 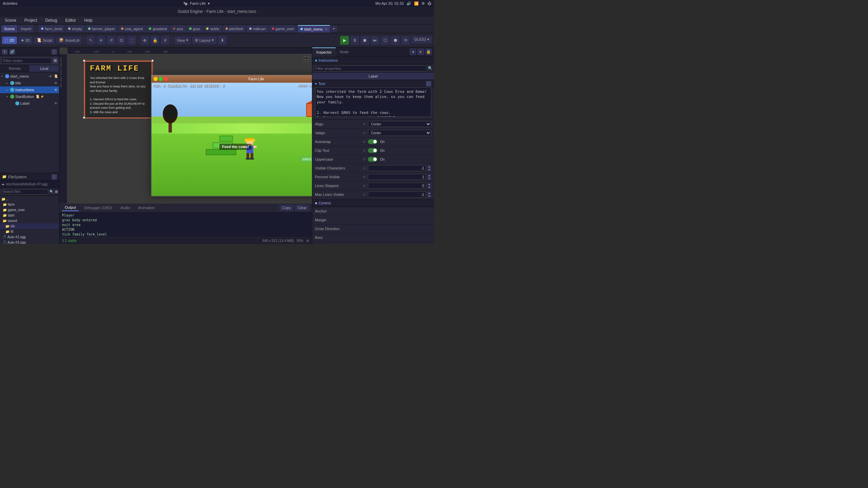 What do you see at coordinates (101, 40) in the screenshot?
I see `move-tool-button: ✛` at bounding box center [101, 40].